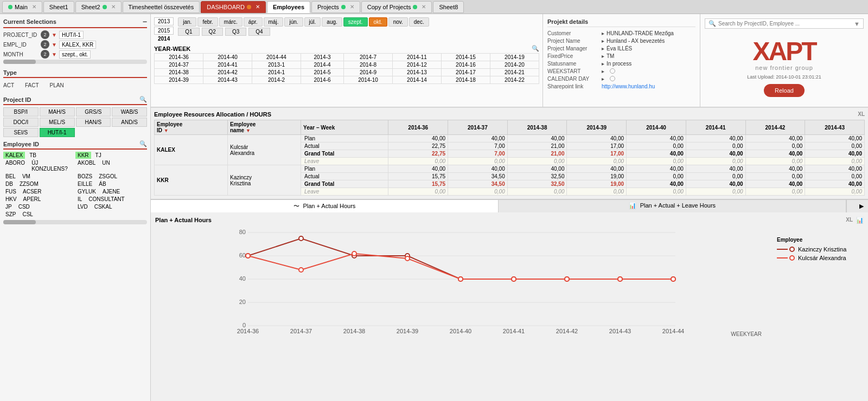  I want to click on search-dropdown-icon: ▼, so click(857, 24).